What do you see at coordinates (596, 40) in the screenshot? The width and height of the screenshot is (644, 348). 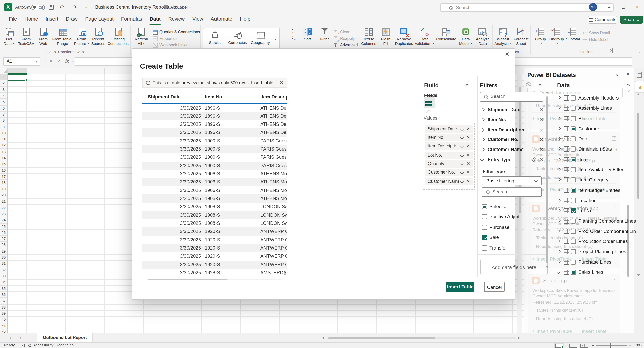 I see `ribbon-small-button: Hide Detail` at bounding box center [596, 40].